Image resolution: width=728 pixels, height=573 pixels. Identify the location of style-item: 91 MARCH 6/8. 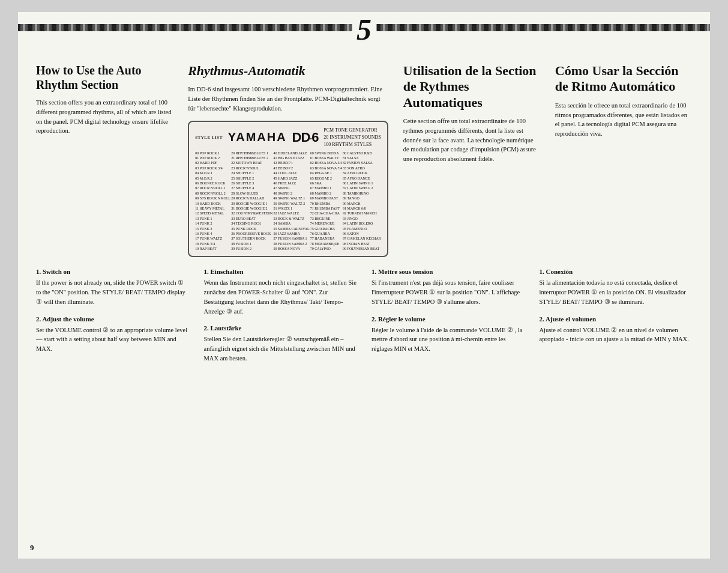
(362, 208).